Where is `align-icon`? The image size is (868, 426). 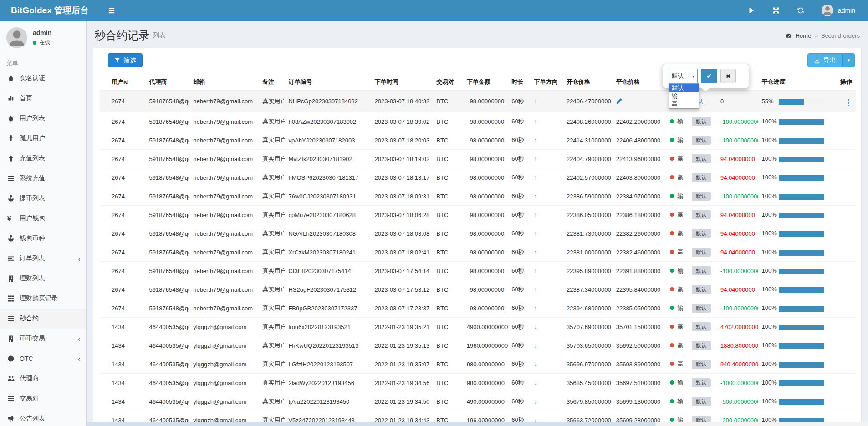 align-icon is located at coordinates (11, 259).